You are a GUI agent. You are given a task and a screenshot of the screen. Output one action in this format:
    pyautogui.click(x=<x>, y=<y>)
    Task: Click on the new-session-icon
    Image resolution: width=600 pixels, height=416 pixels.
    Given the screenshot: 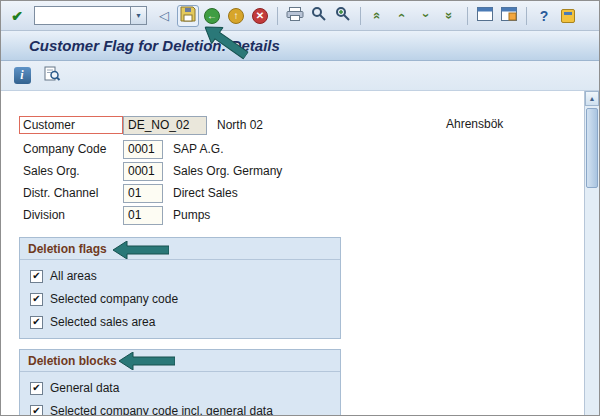 What is the action you would take?
    pyautogui.click(x=485, y=16)
    